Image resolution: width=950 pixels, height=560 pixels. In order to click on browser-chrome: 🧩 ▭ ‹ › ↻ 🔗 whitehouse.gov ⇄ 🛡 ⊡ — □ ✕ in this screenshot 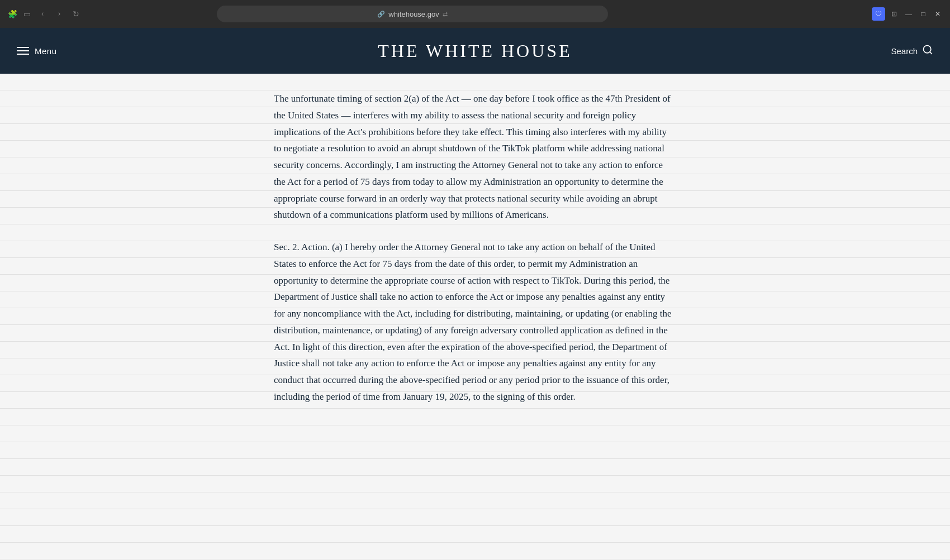, I will do `click(475, 14)`.